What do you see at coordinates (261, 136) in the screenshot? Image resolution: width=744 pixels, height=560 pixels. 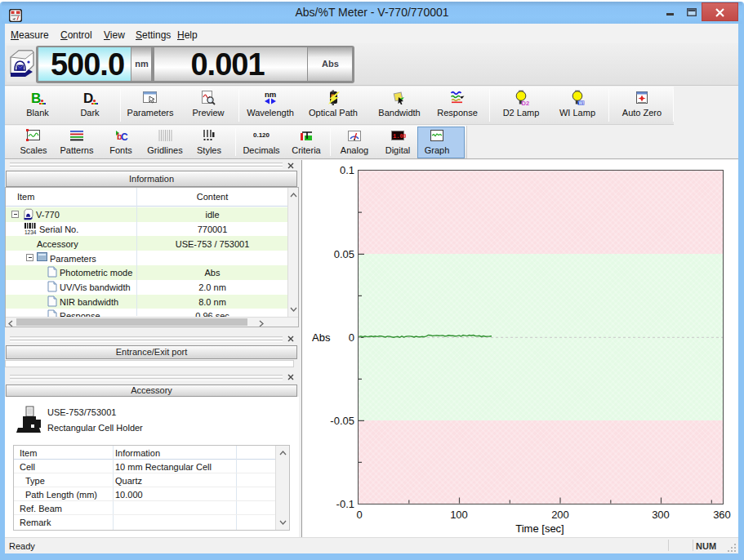 I see `svg-text: 0.120` at bounding box center [261, 136].